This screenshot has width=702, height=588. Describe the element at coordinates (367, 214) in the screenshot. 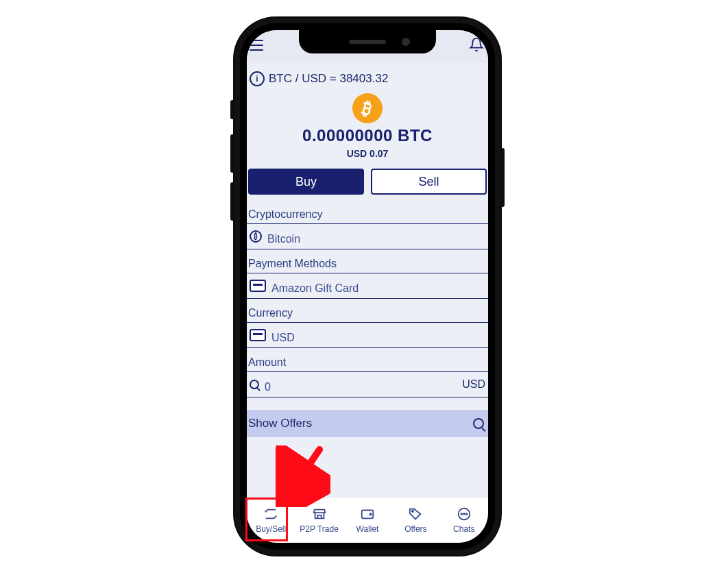

I see `cryptocurrency-label: Cryptocurrency` at that location.